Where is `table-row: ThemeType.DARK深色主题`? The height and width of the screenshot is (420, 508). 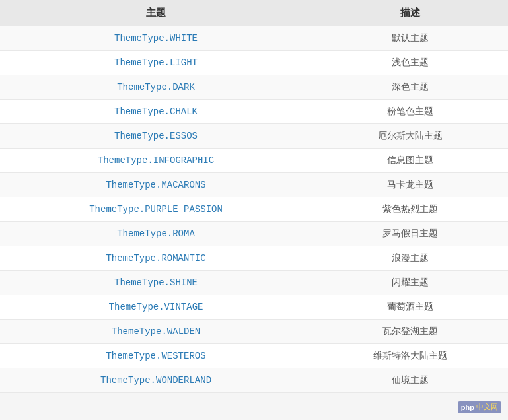 table-row: ThemeType.DARK深色主题 is located at coordinates (254, 87).